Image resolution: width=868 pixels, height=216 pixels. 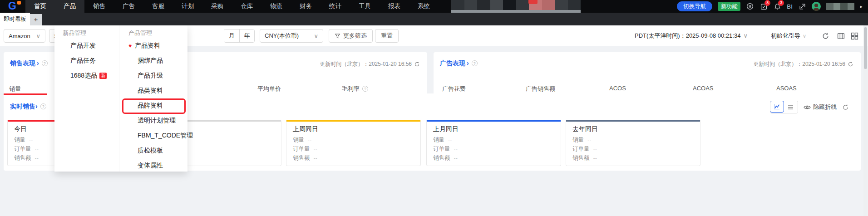 What do you see at coordinates (217, 6) in the screenshot?
I see `nav-item-purchase: 采购` at bounding box center [217, 6].